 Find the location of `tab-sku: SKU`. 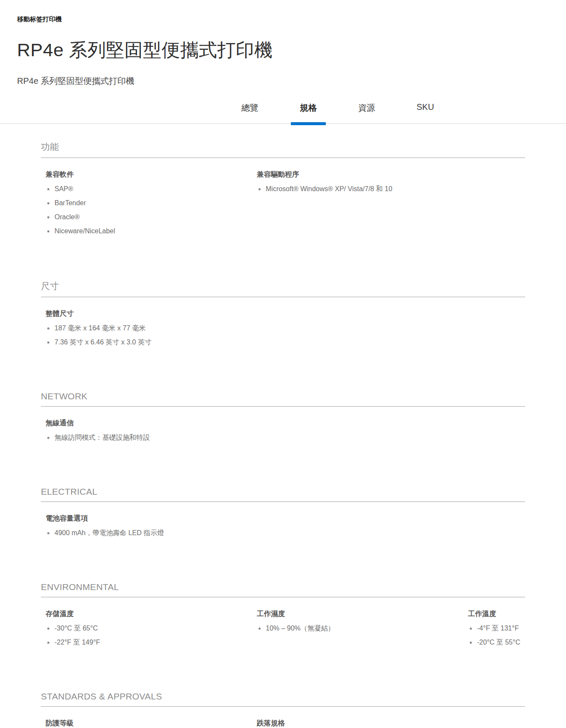

tab-sku: SKU is located at coordinates (425, 113).